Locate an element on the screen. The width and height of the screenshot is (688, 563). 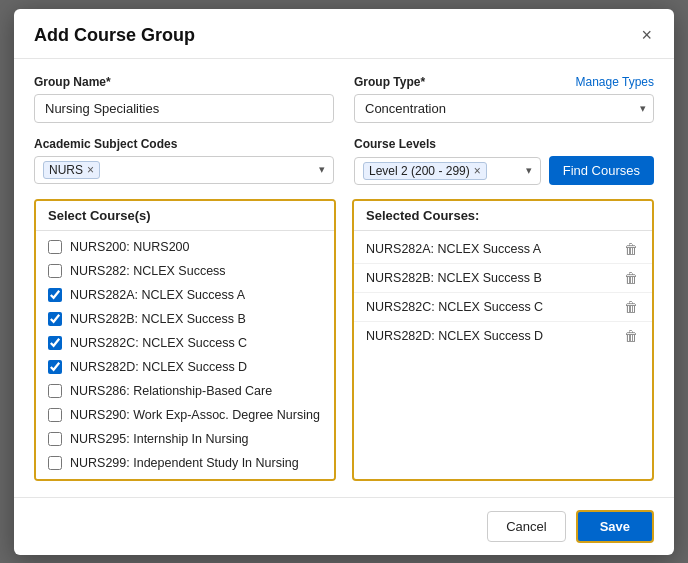
course-label: NURS282D: NCLEX Success D is located at coordinates (158, 367).